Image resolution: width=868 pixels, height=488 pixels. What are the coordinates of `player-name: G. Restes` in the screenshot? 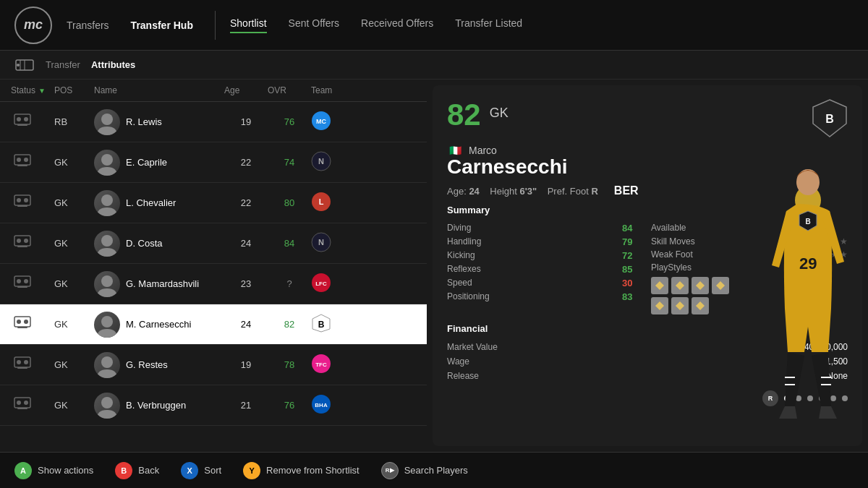 It's located at (147, 364).